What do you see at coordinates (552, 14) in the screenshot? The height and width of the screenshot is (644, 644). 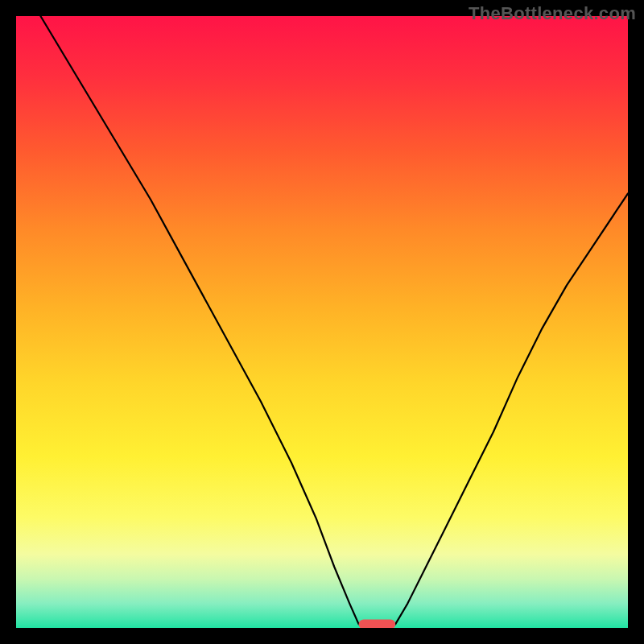 I see `watermark-text: TheBottleneck.com` at bounding box center [552, 14].